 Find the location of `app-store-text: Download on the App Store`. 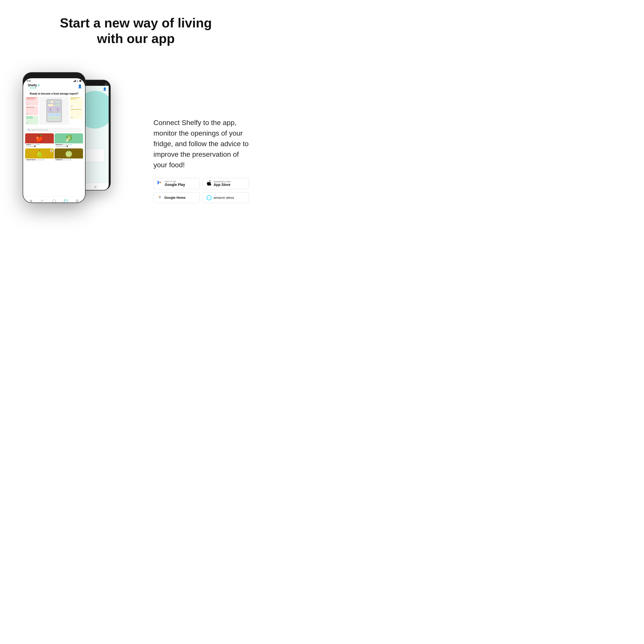

app-store-text: Download on the App Store is located at coordinates (222, 183).